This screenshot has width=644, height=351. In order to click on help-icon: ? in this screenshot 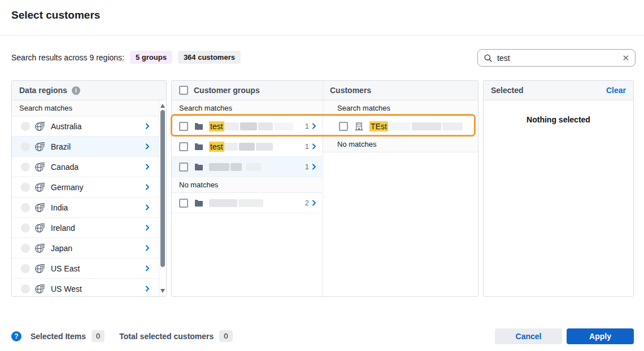, I will do `click(16, 336)`.